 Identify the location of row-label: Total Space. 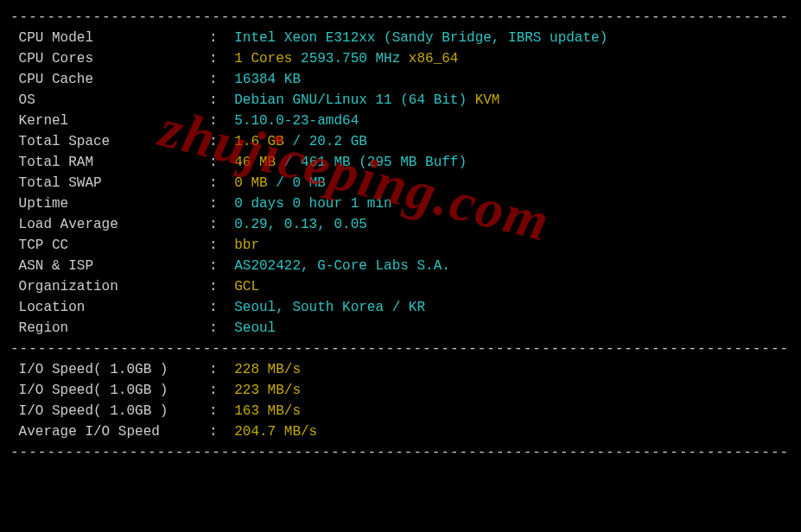
(110, 142).